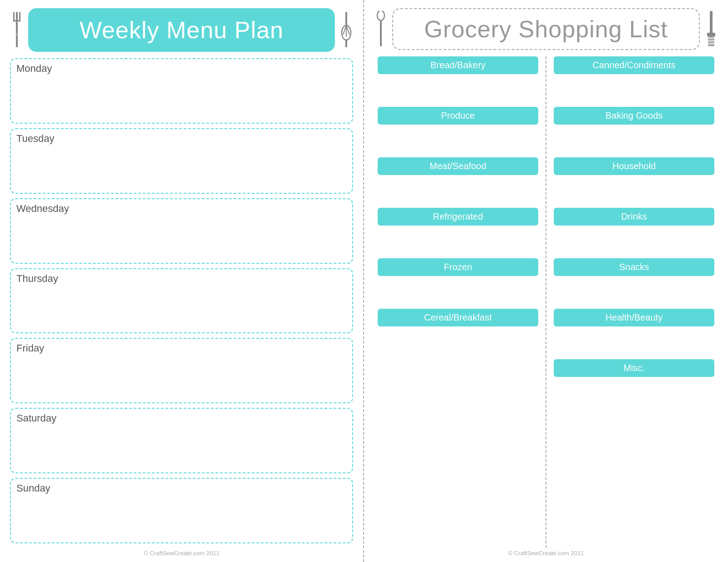 This screenshot has width=728, height=562. What do you see at coordinates (634, 333) in the screenshot?
I see `health-beauty-item: Health/Beauty` at bounding box center [634, 333].